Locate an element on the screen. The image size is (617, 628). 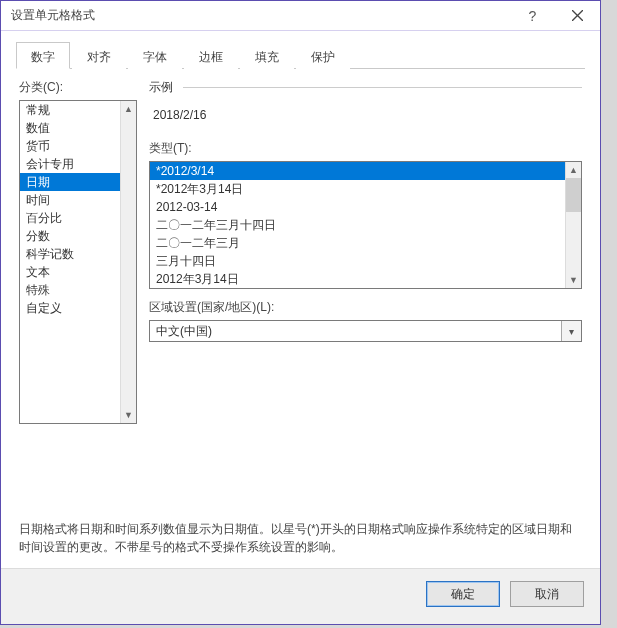
dialog-title: 设置单元格格式 is located at coordinates (260, 16).